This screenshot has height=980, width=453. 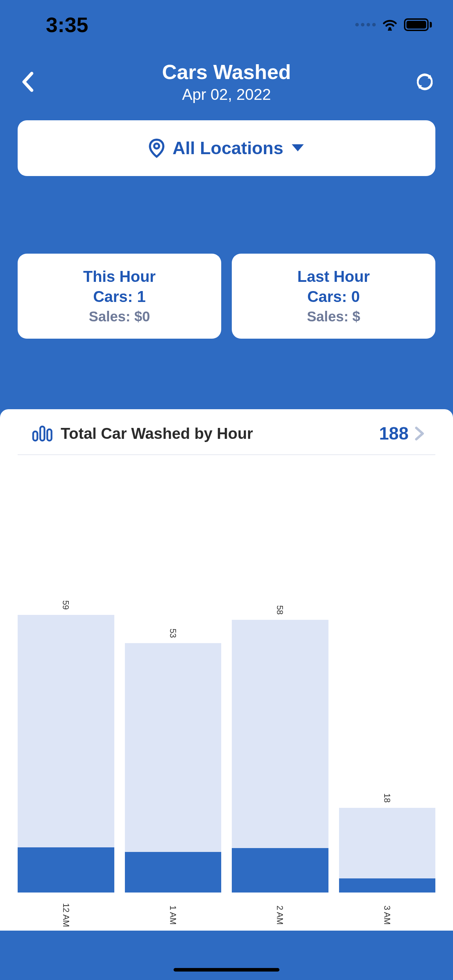 I want to click on bar-value-label: 59, so click(x=66, y=605).